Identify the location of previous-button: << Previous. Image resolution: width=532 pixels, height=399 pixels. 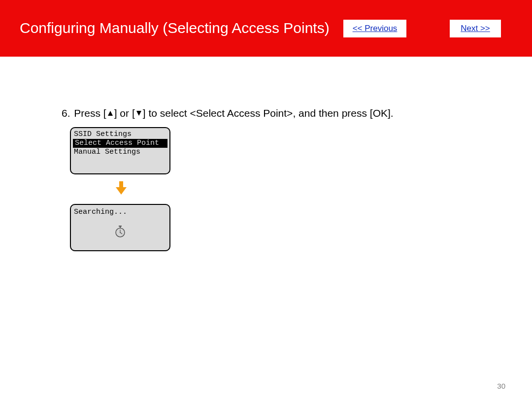
(375, 29).